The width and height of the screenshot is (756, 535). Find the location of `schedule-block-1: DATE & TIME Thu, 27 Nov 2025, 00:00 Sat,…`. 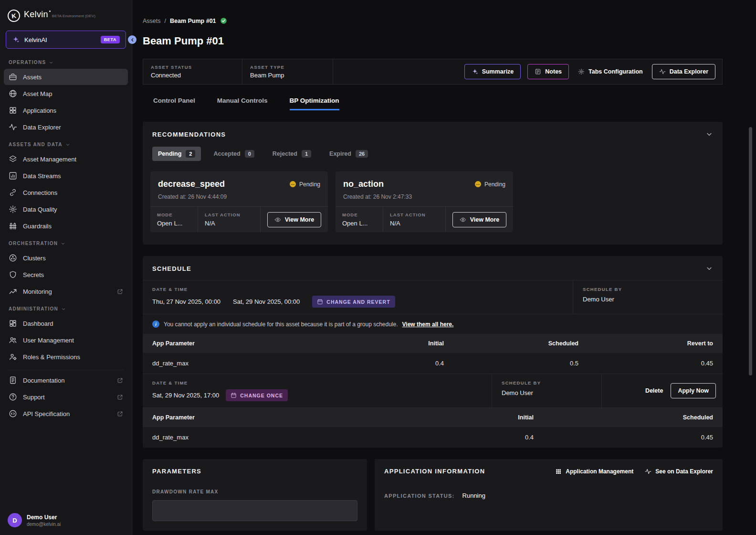

schedule-block-1: DATE & TIME Thu, 27 Nov 2025, 00:00 Sat,… is located at coordinates (432, 297).